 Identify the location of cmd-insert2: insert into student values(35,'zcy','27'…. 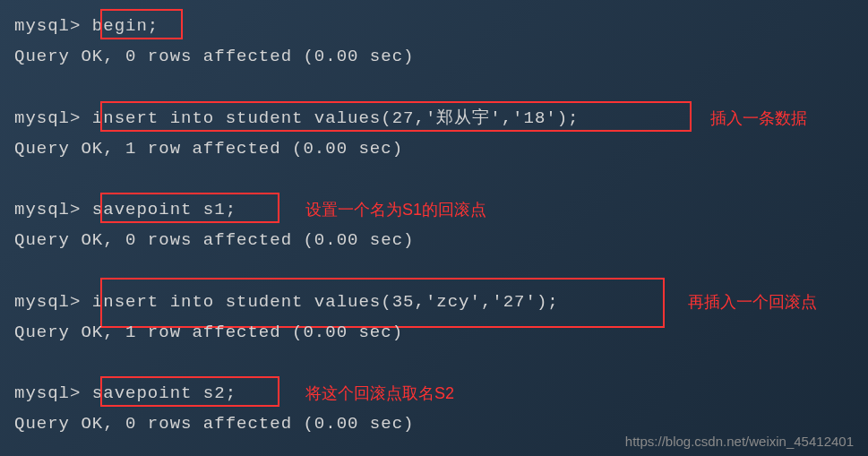
(326, 302).